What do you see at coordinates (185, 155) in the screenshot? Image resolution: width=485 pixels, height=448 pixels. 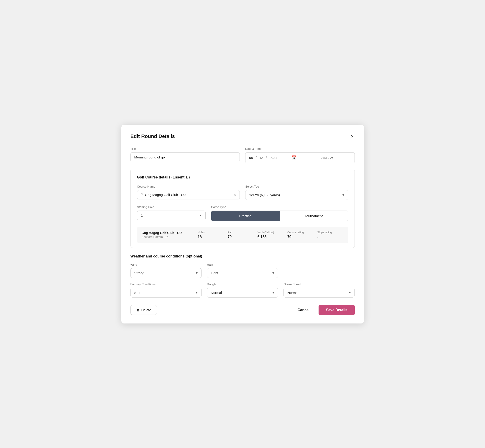 I see `title-group: Title` at bounding box center [185, 155].